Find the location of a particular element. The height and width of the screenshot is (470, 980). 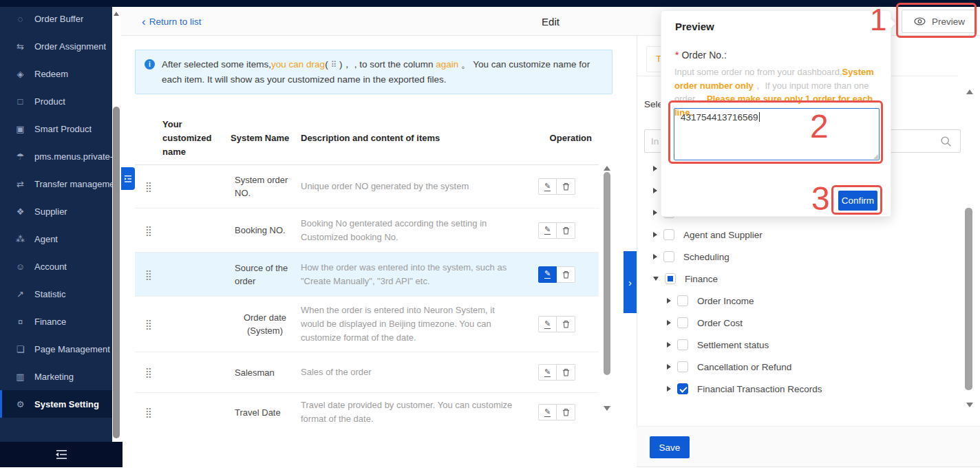

sidebar-item-system-setting: ⚙System Setting is located at coordinates (56, 404).